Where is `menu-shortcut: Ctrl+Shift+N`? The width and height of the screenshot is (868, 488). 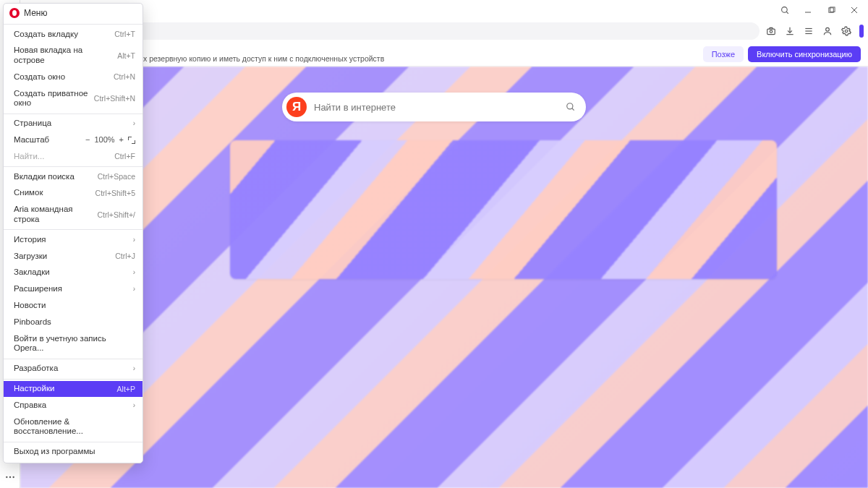 menu-shortcut: Ctrl+Shift+N is located at coordinates (114, 98).